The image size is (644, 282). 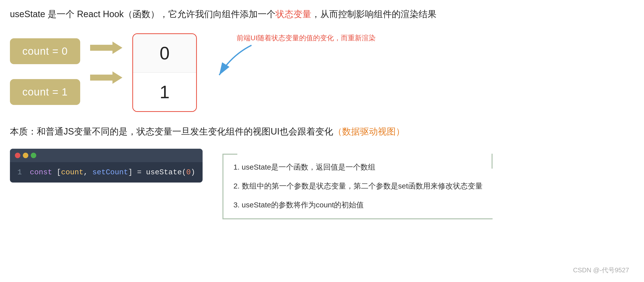 I want to click on title-text-before: useState 是一个 React Hook（函数），它允许我们向组件添加一个, so click(x=143, y=14).